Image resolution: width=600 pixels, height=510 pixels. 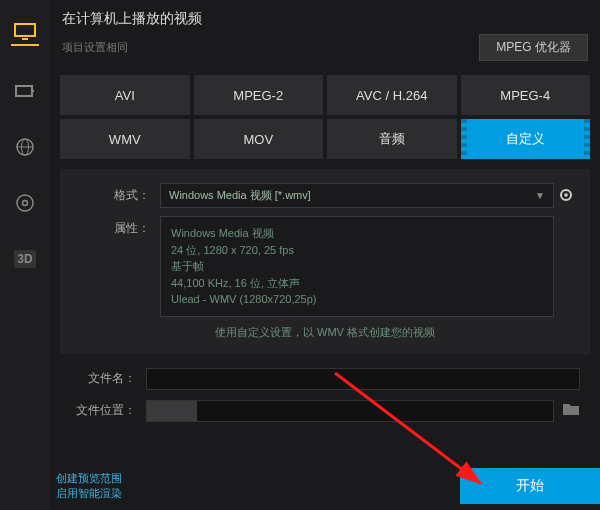 I want to click on footer-opt-preview: 创建预览范围, so click(x=89, y=478).